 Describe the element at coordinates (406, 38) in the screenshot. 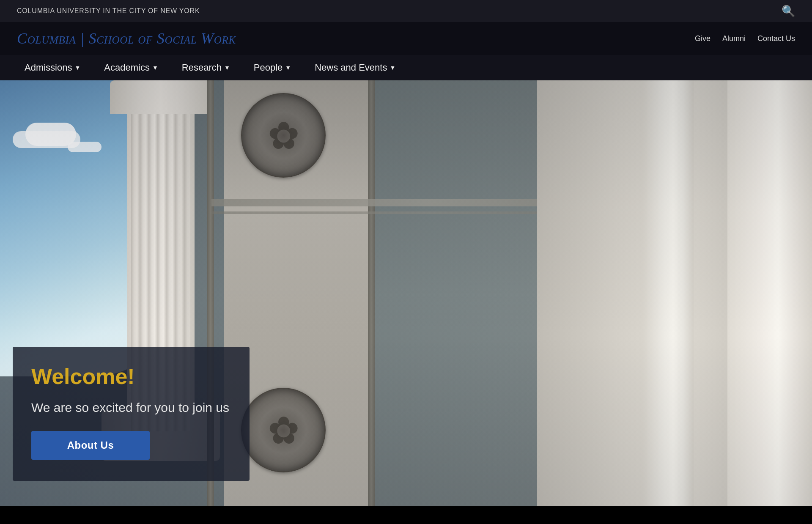

I see `site-header: Columbia | School of Social Work Give Al…` at that location.